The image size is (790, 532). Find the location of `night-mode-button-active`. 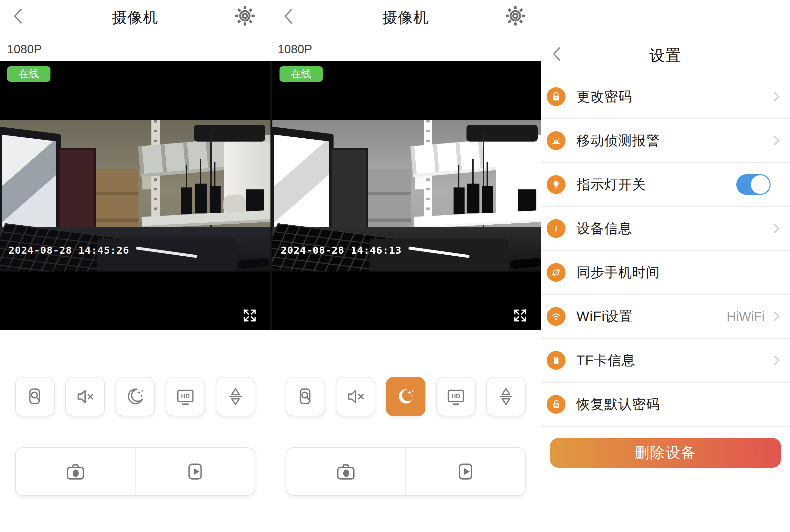

night-mode-button-active is located at coordinates (406, 397).